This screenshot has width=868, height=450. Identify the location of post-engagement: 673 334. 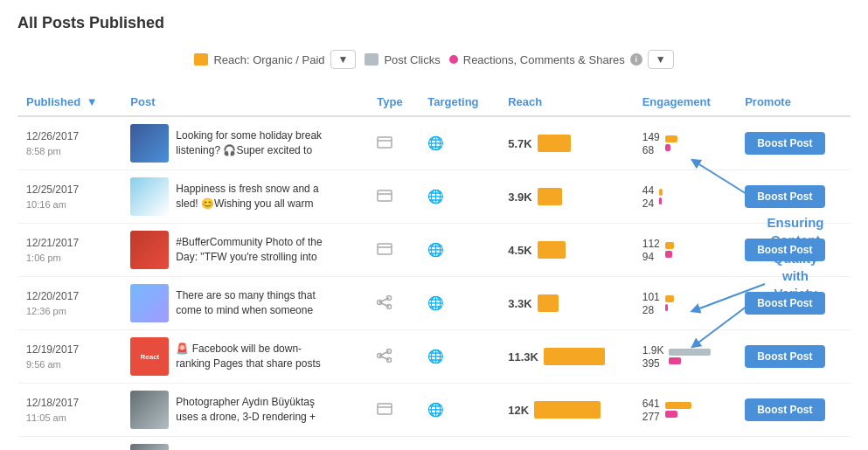
(685, 444).